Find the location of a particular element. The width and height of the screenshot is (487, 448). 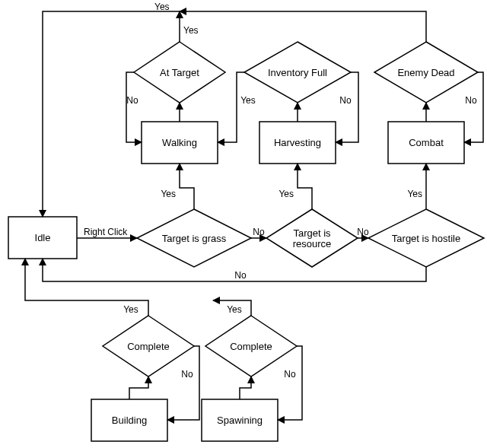

edge-label-enemydead-yes: Yes is located at coordinates (162, 7).